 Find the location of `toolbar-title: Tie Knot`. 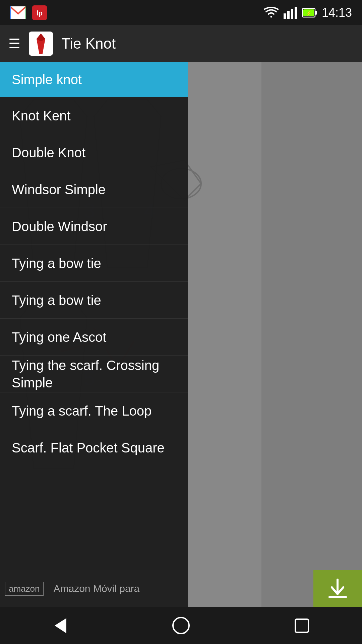

toolbar-title: Tie Knot is located at coordinates (88, 44).